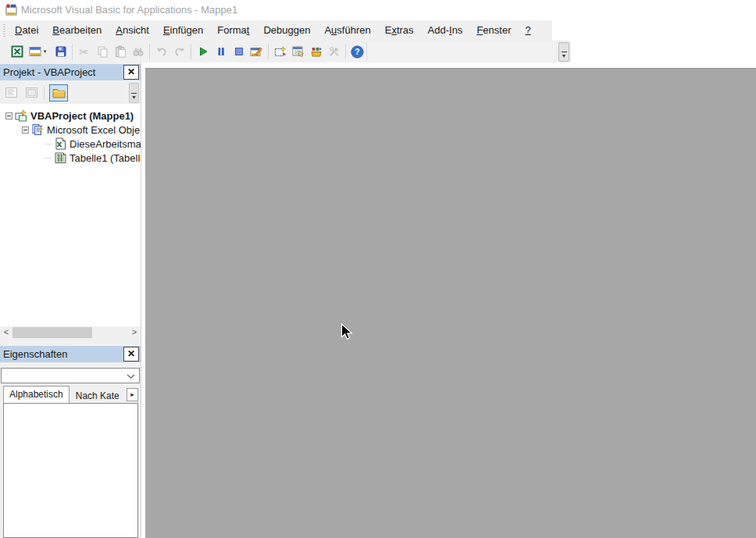  Describe the element at coordinates (70, 158) in the screenshot. I see `tree-row-tabelle1: Tabelle1 (Tabelle` at that location.